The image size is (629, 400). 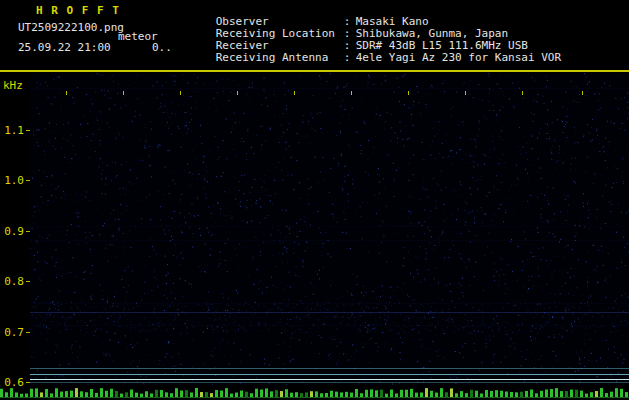 I want to click on y-axis-tick-label: 0.9, so click(x=12, y=232).